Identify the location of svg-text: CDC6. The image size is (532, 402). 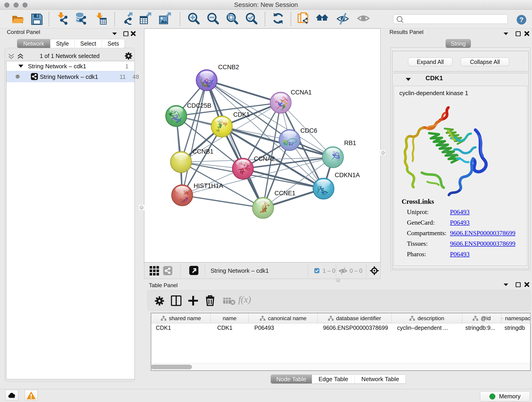
(309, 131).